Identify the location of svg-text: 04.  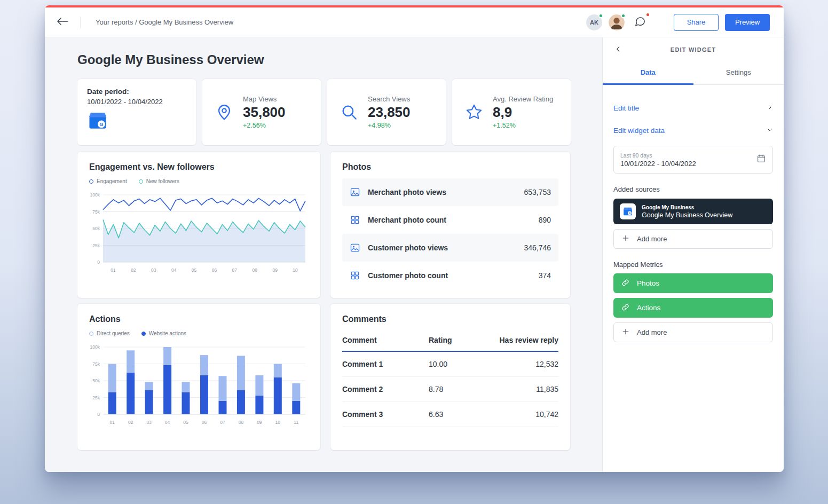
(168, 422).